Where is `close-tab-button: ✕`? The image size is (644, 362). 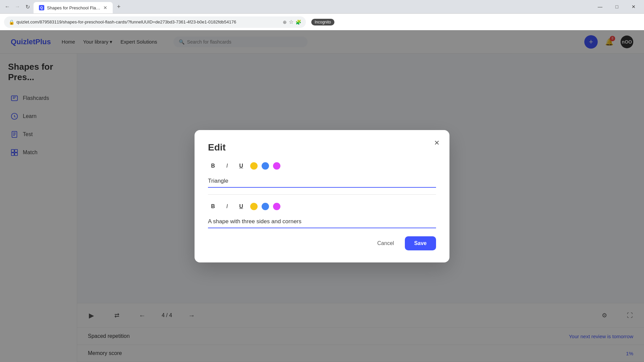 close-tab-button: ✕ is located at coordinates (105, 8).